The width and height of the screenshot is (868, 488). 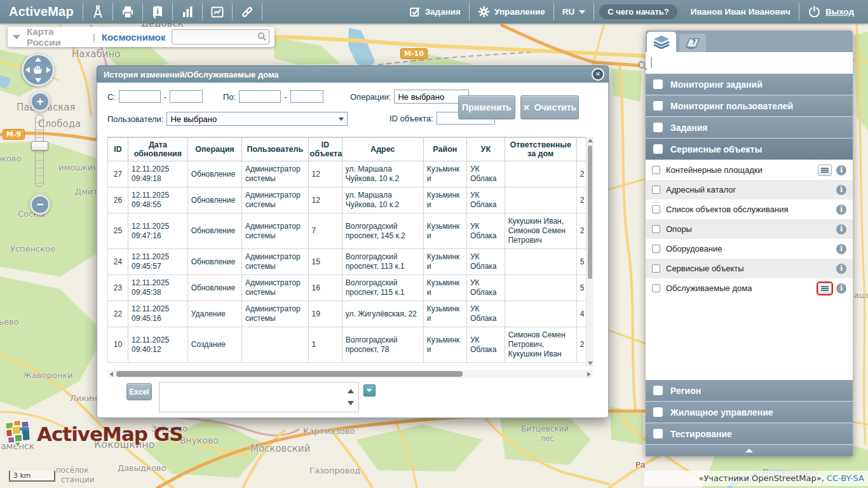 I want to click on zoom-in-button: +, so click(x=40, y=102).